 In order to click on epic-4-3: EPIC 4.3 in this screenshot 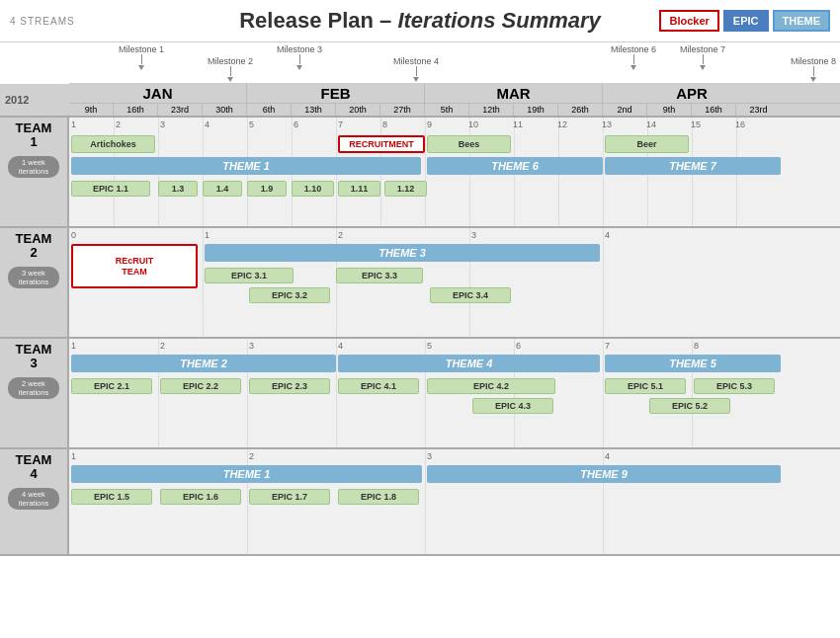, I will do `click(513, 406)`.